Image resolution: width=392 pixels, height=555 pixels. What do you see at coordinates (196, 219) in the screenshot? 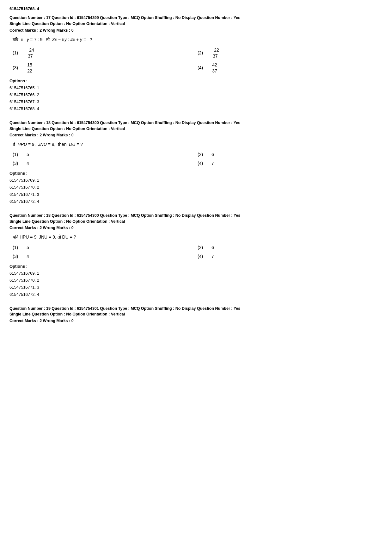
I see `question-meta-18b: Question Number : 18 Question Id : 61547…` at bounding box center [196, 219].